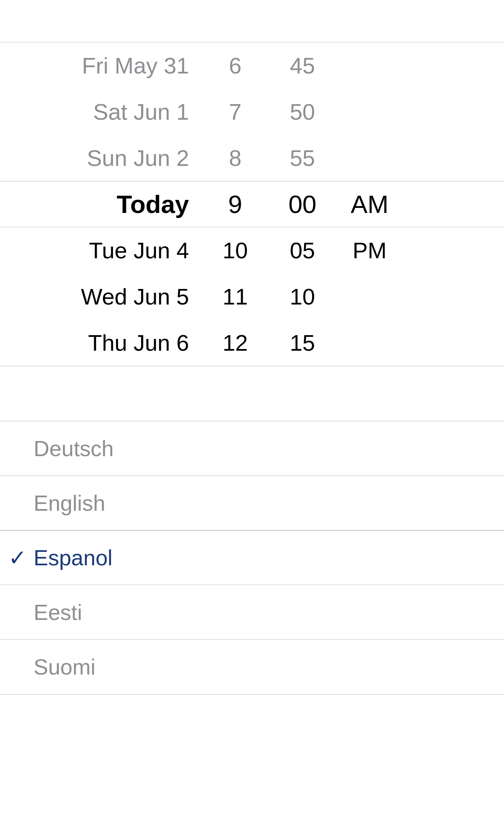  Describe the element at coordinates (252, 297) in the screenshot. I see `picker-row-wed-jun-5: Wed Jun 51110` at that location.